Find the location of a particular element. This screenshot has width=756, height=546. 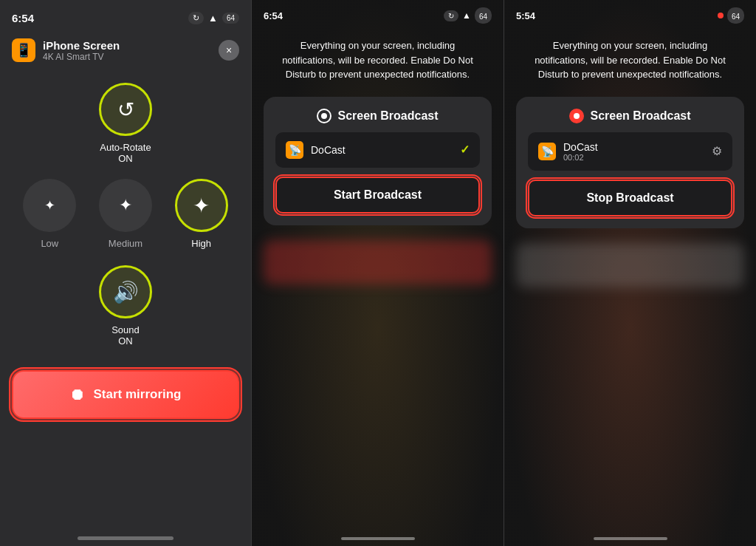

start-broadcast-button: Start Broadcast is located at coordinates (378, 195).